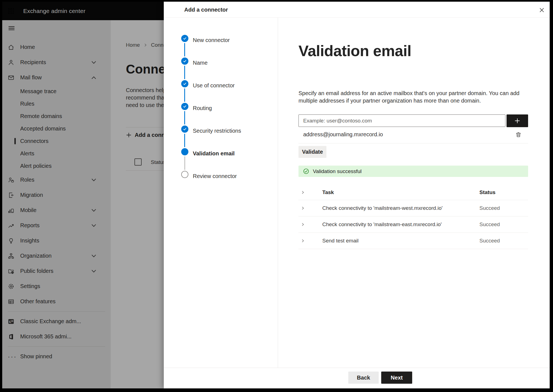  What do you see at coordinates (542, 10) in the screenshot?
I see `close-icon` at bounding box center [542, 10].